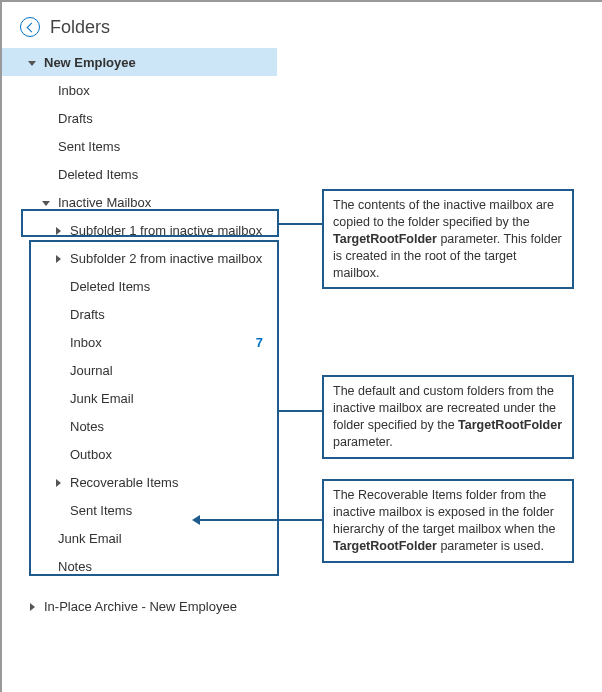  Describe the element at coordinates (140, 118) in the screenshot. I see `tree-item-drafts: Drafts` at that location.